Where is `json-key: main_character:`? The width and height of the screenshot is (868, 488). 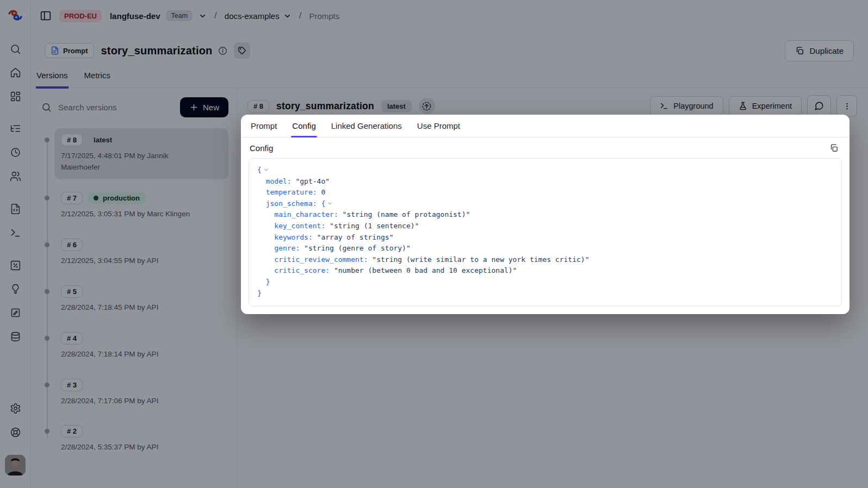
json-key: main_character: is located at coordinates (298, 214).